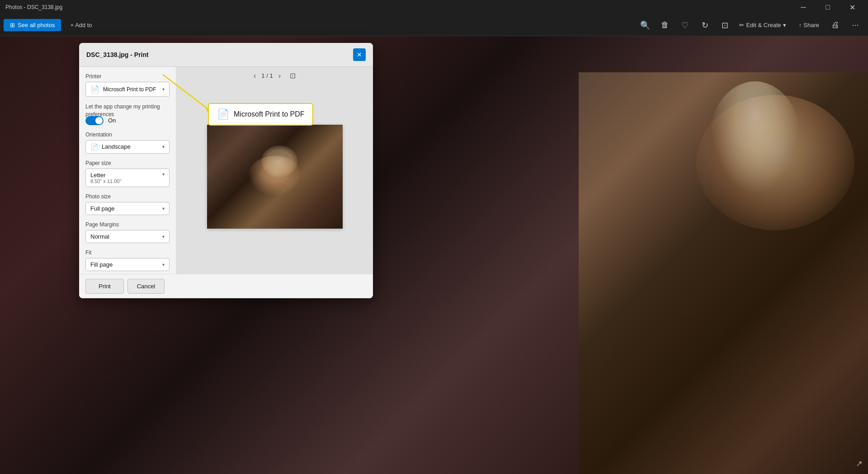  I want to click on add-to-label: + Add to, so click(81, 25).